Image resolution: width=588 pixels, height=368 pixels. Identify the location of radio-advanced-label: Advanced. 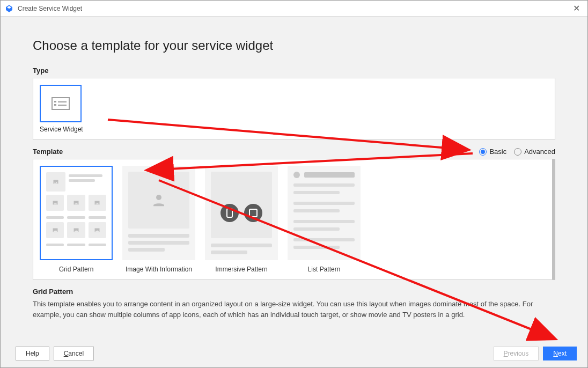
(540, 151).